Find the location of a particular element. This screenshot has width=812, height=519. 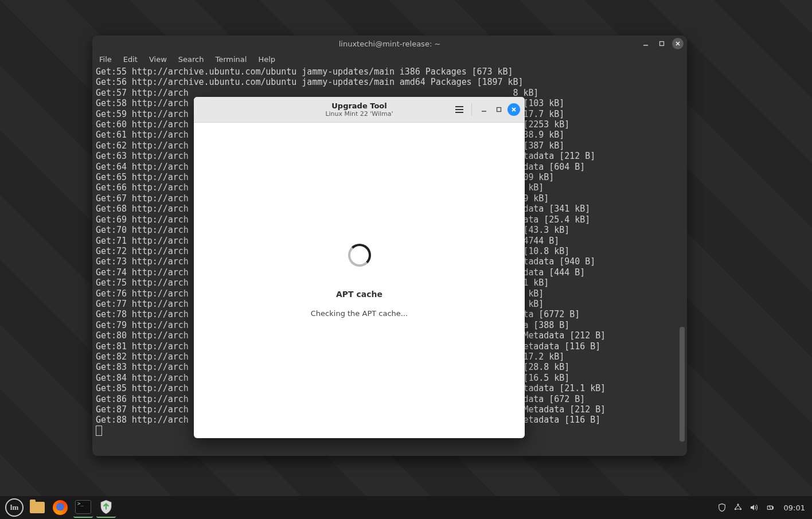

volume-tray-icon is located at coordinates (754, 508).